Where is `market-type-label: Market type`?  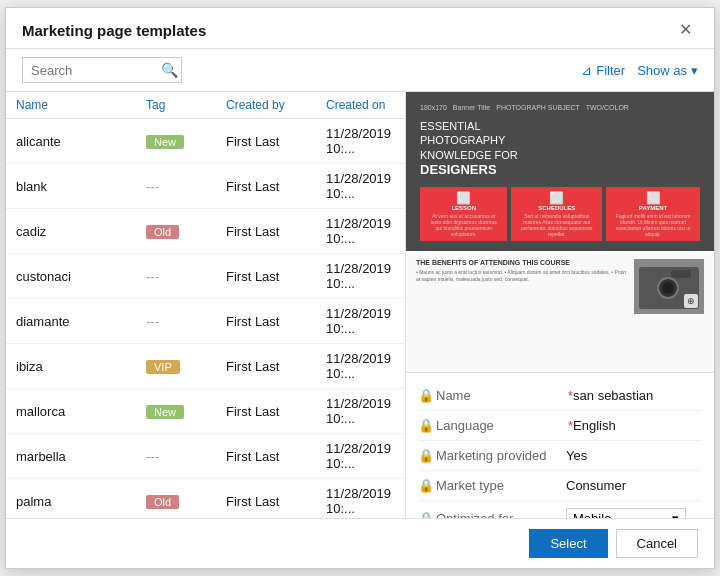 market-type-label: Market type is located at coordinates (501, 486).